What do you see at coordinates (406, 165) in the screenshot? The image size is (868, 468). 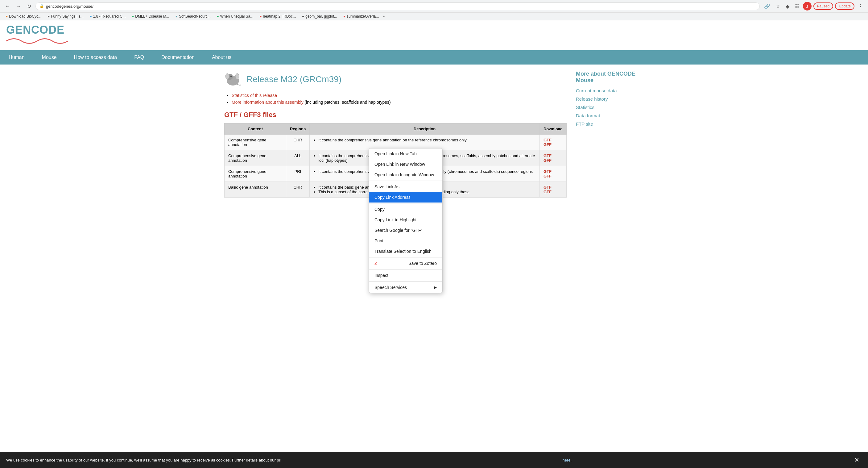 I see `context-menu-item-1: Open Link in New Window` at bounding box center [406, 165].